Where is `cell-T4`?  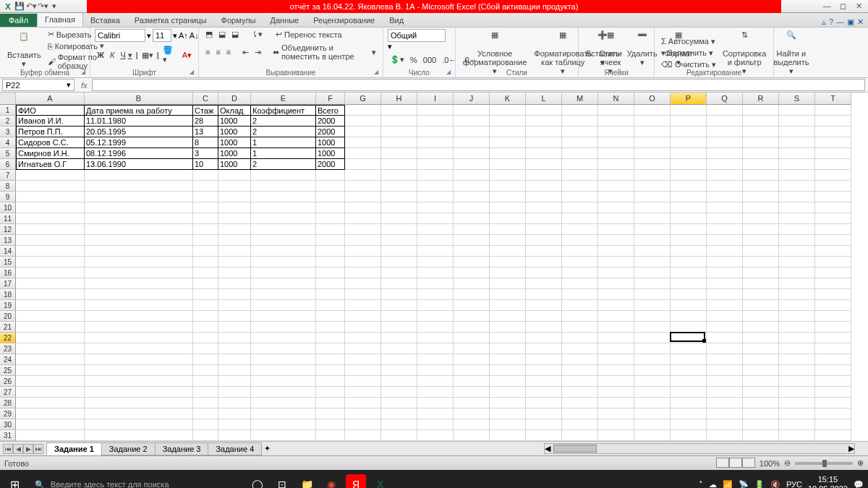 cell-T4 is located at coordinates (833, 143).